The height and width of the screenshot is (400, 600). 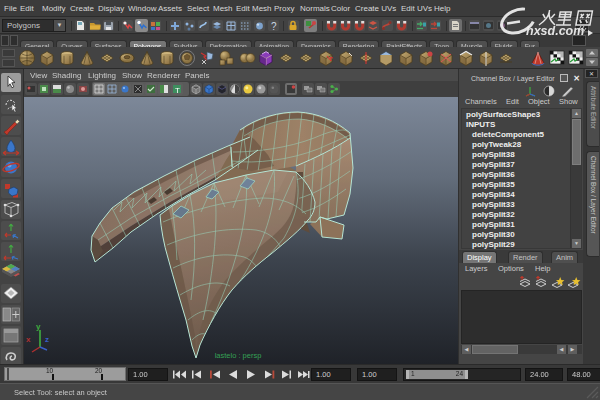 What do you see at coordinates (28, 340) in the screenshot?
I see `svg-text: x` at bounding box center [28, 340].